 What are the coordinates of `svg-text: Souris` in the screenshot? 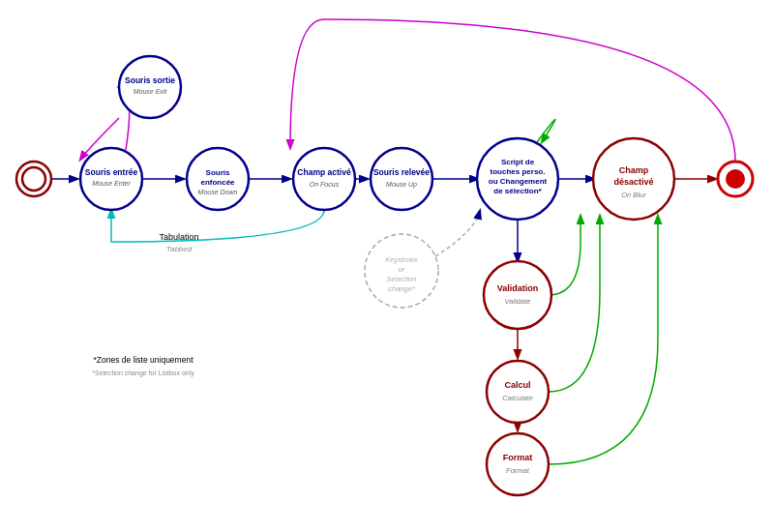 It's located at (219, 172).